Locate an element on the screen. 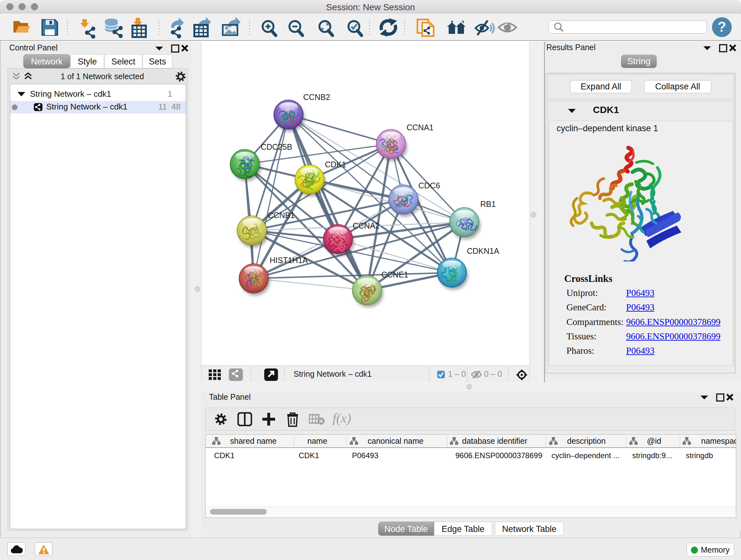  svg-text: CDC6 is located at coordinates (429, 186).